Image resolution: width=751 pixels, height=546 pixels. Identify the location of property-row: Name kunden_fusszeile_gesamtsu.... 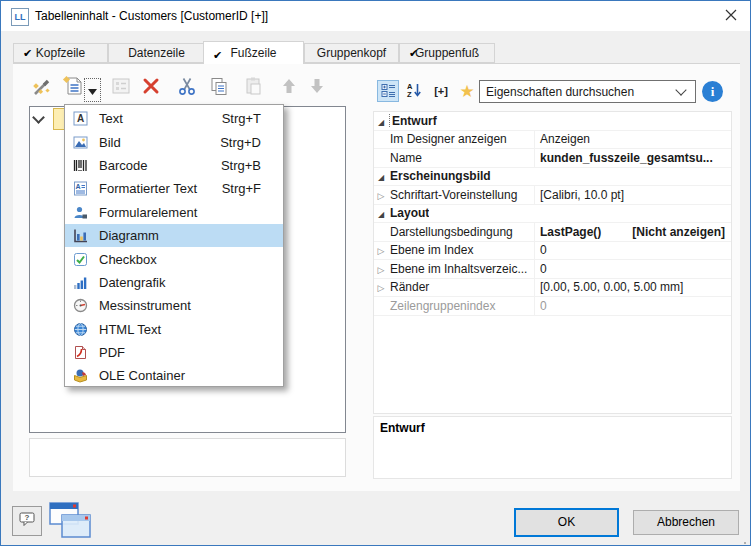
(552, 158).